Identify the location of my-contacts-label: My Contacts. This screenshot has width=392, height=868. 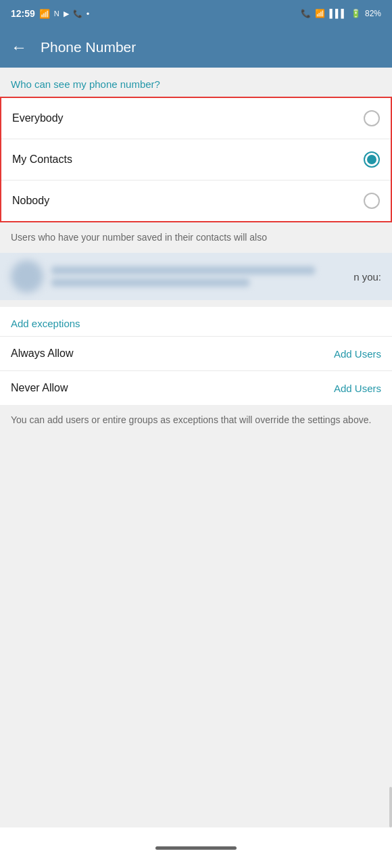
(42, 160).